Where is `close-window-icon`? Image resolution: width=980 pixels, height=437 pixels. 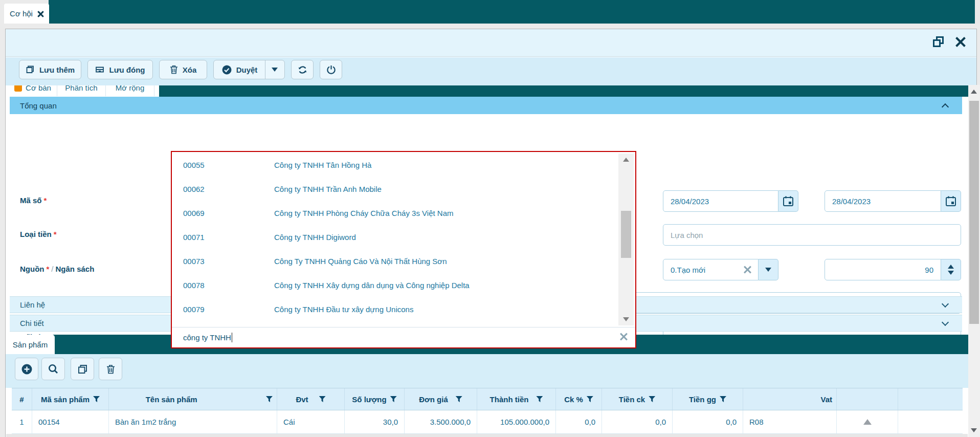
close-window-icon is located at coordinates (960, 41).